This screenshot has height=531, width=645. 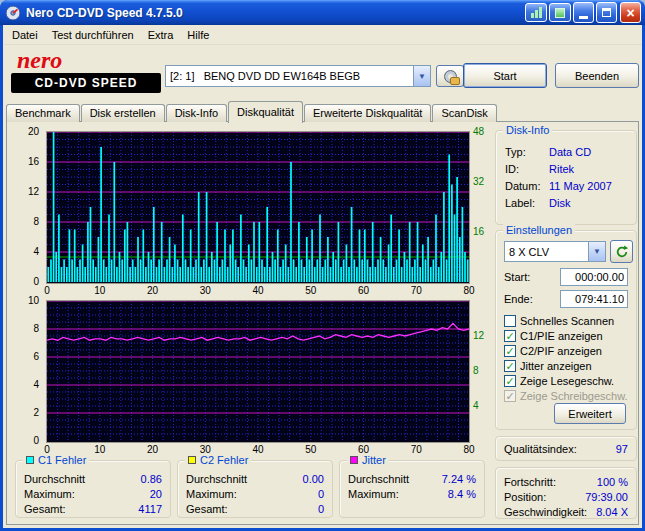 What do you see at coordinates (50, 494) in the screenshot?
I see `stats-label: Maximum:` at bounding box center [50, 494].